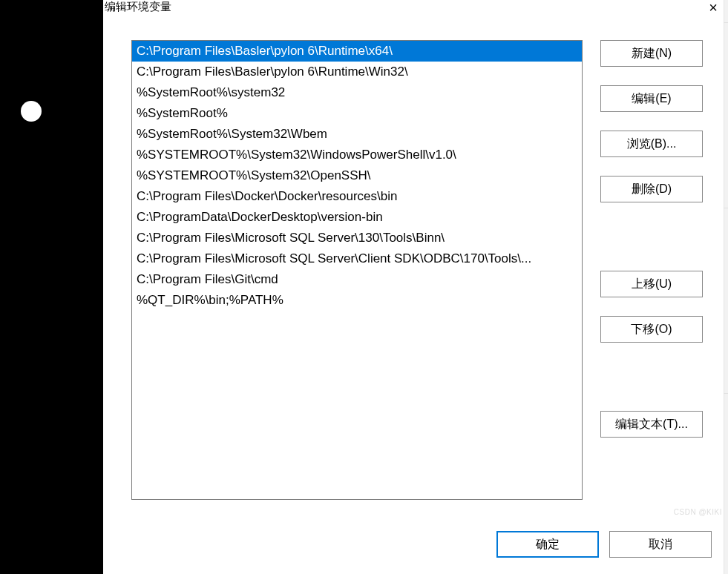 The image size is (728, 574). I want to click on path-row: %SYSTEMROOT%\System32\OpenSSH\, so click(357, 176).